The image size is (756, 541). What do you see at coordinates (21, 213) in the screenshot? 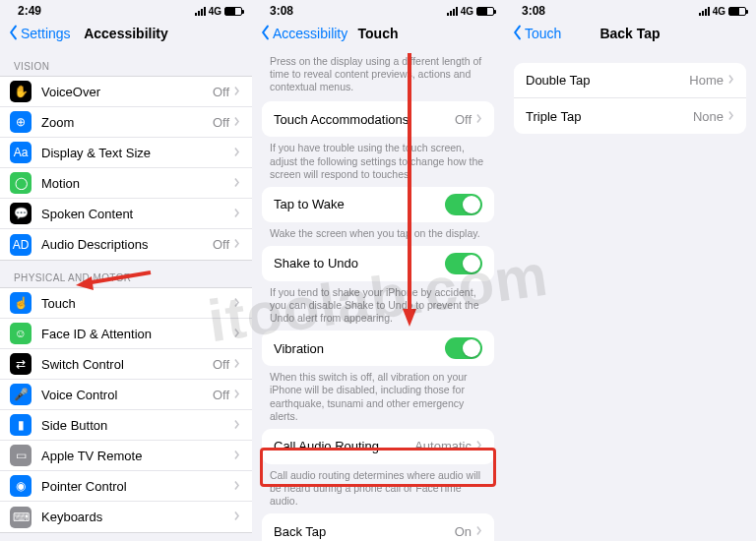
I see `spoken-icon: 💬` at bounding box center [21, 213].